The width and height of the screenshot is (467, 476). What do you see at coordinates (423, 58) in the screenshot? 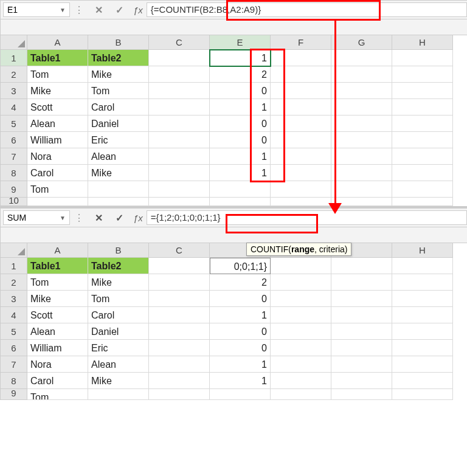
I see `cell-H1` at bounding box center [423, 58].